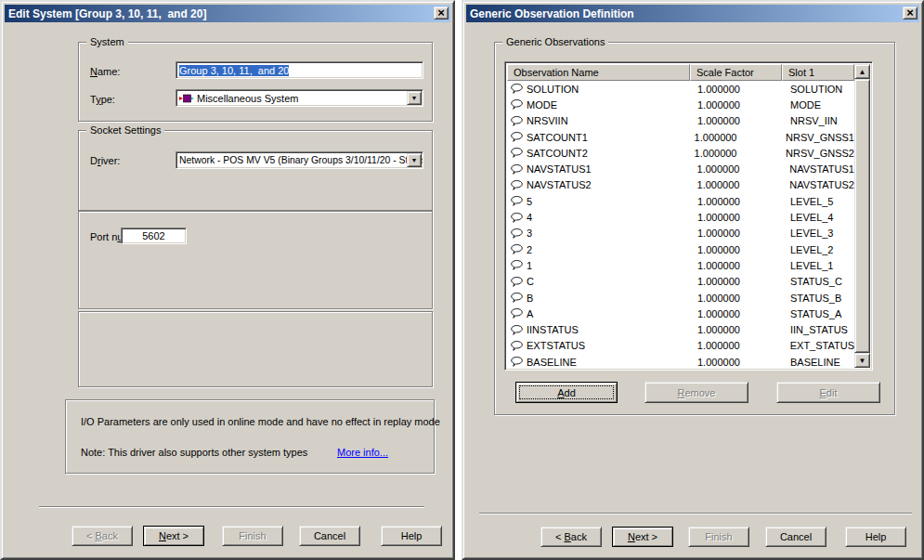 This screenshot has width=924, height=560. What do you see at coordinates (681, 282) in the screenshot?
I see `table-row: C 1.000000 STATUS_C` at bounding box center [681, 282].